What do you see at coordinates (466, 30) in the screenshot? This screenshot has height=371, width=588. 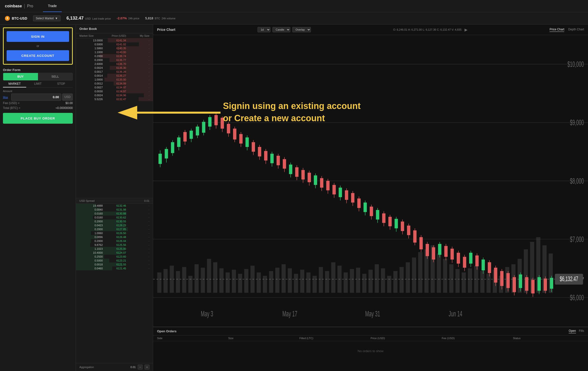 I see `chart-expand-icon: ▶` at bounding box center [466, 30].